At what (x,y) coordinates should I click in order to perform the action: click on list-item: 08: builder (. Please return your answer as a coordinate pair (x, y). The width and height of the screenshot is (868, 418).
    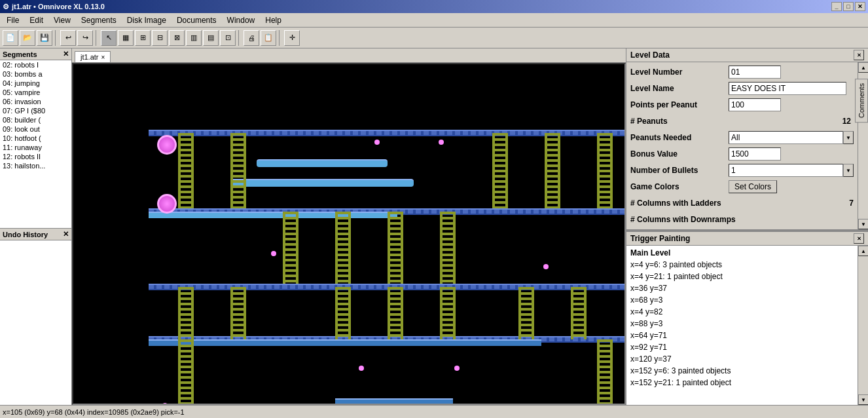
    Looking at the image, I should click on (35, 120).